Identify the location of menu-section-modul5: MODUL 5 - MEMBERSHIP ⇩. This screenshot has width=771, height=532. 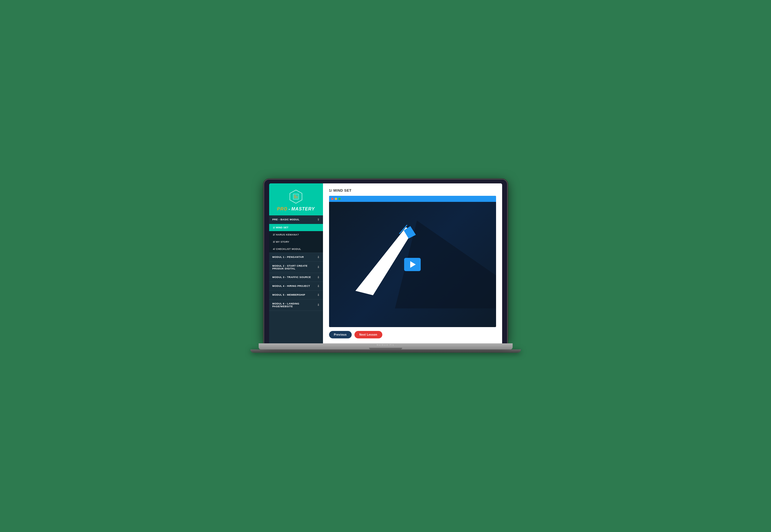
(296, 295).